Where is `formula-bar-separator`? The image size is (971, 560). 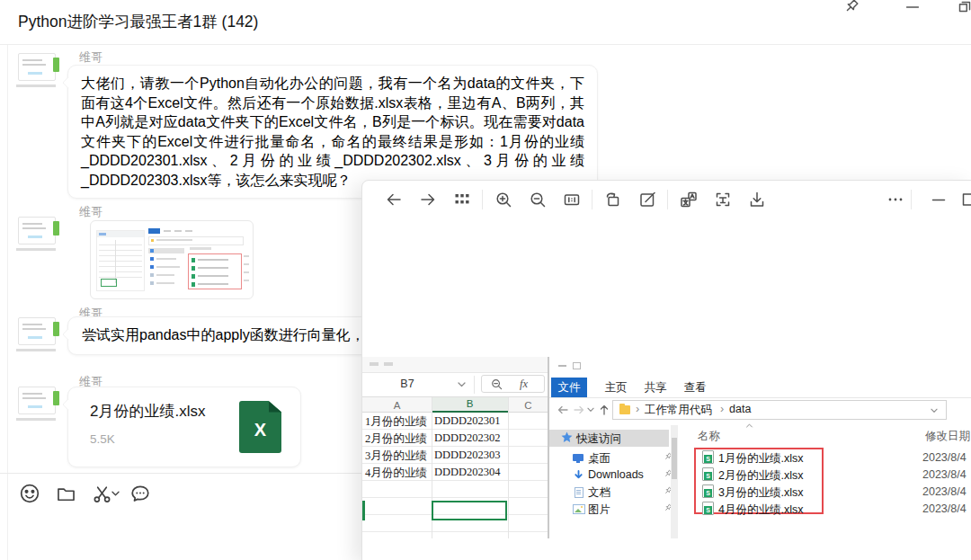
formula-bar-separator is located at coordinates (475, 385).